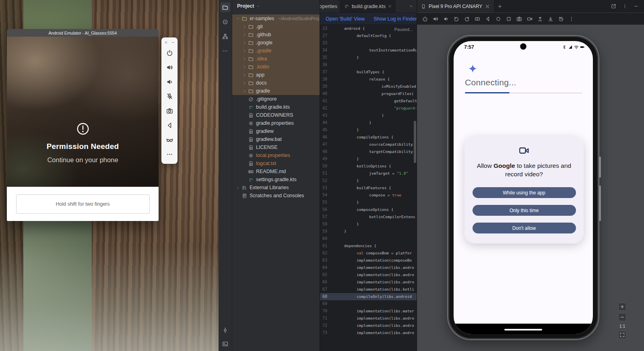 The width and height of the screenshot is (644, 351). What do you see at coordinates (225, 36) in the screenshot?
I see `structure-button` at bounding box center [225, 36].